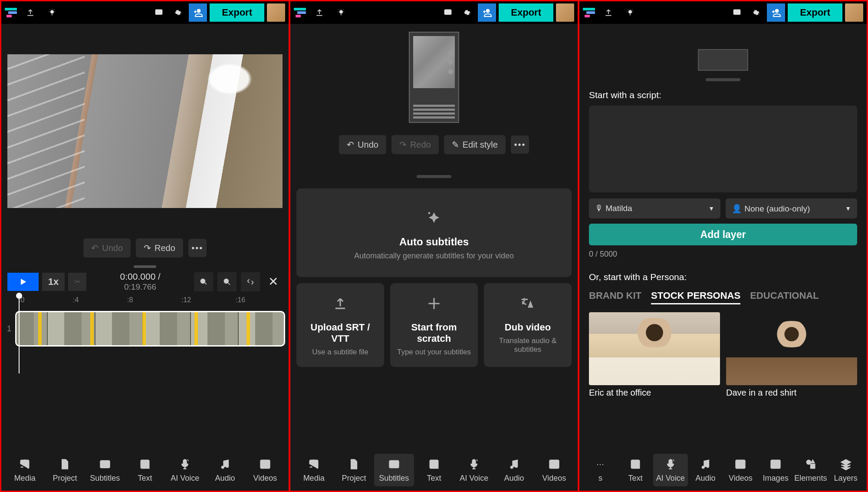  I want to click on timecode: 0:00.000 / 0:19.766, so click(140, 281).